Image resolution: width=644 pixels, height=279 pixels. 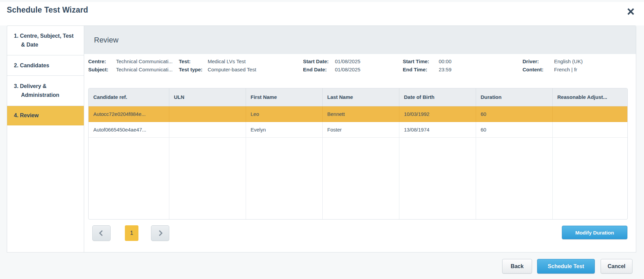 What do you see at coordinates (358, 97) in the screenshot?
I see `table-header-row: Candidate ref. ULN First Name Last Name …` at bounding box center [358, 97].